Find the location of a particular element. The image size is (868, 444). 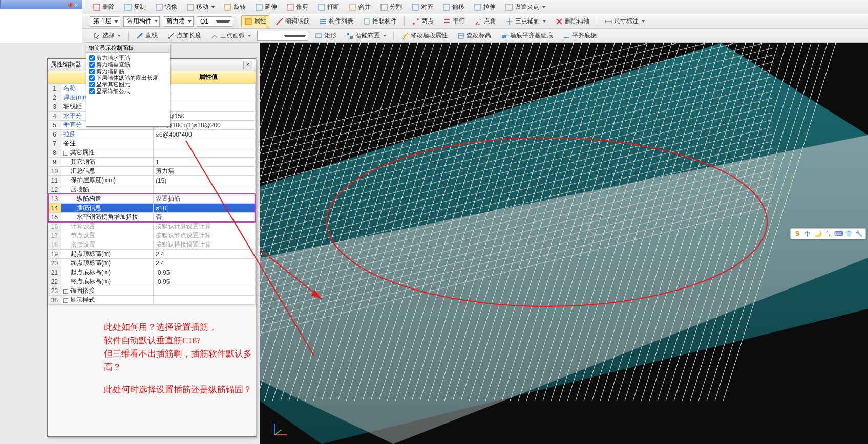

tb1-删除: 删除 is located at coordinates (103, 7).